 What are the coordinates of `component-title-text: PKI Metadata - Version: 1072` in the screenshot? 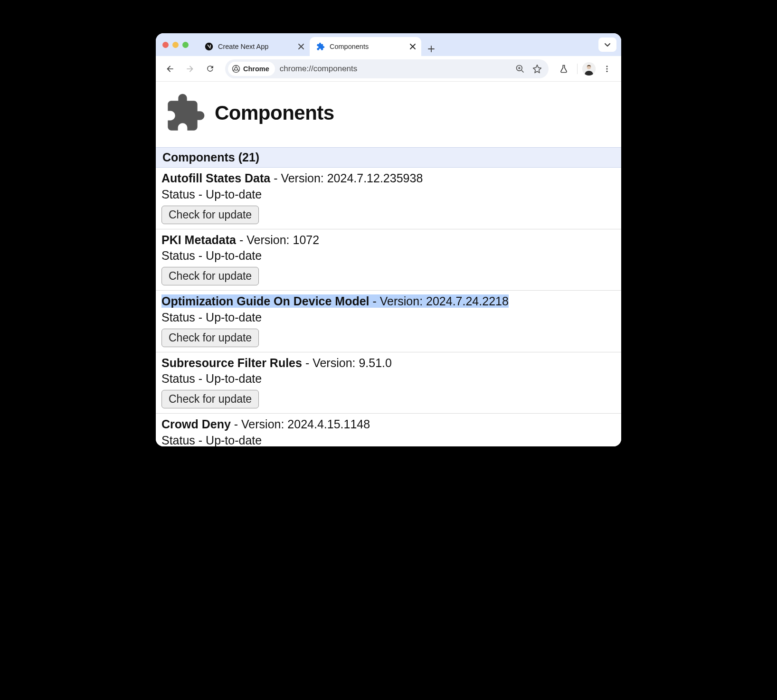 It's located at (240, 240).